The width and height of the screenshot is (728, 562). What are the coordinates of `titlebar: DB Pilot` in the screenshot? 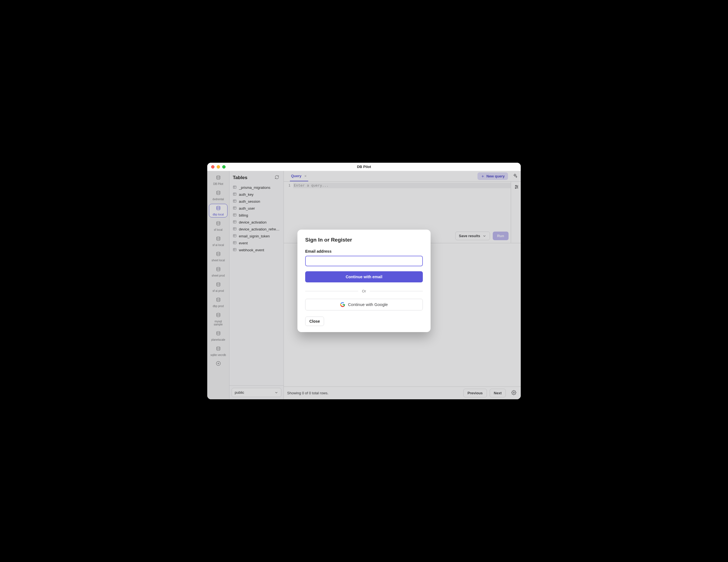 It's located at (364, 167).